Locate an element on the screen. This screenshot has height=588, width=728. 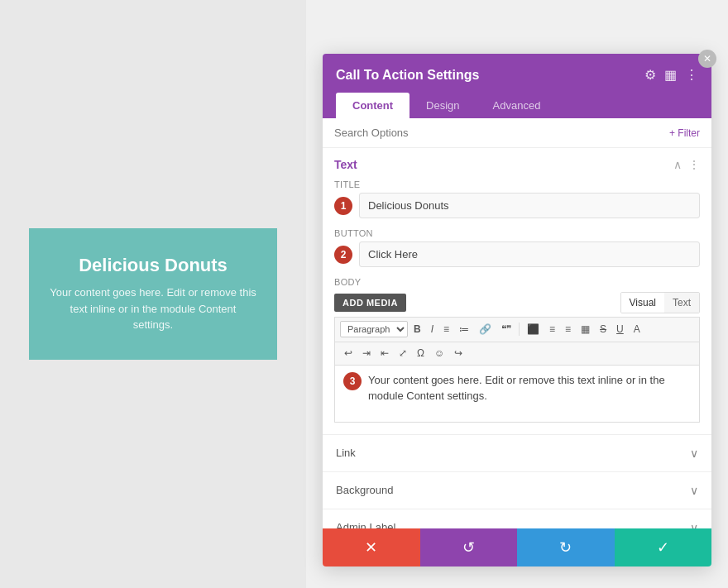
unordered-list-button: ≡ is located at coordinates (447, 329).